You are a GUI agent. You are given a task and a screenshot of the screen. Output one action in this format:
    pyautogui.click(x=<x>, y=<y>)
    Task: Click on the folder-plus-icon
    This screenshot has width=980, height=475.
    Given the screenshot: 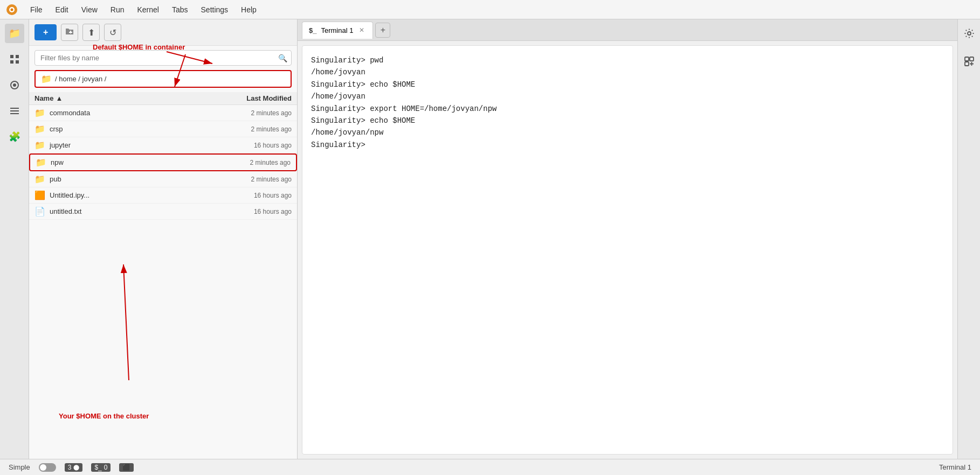 What is the action you would take?
    pyautogui.click(x=70, y=32)
    